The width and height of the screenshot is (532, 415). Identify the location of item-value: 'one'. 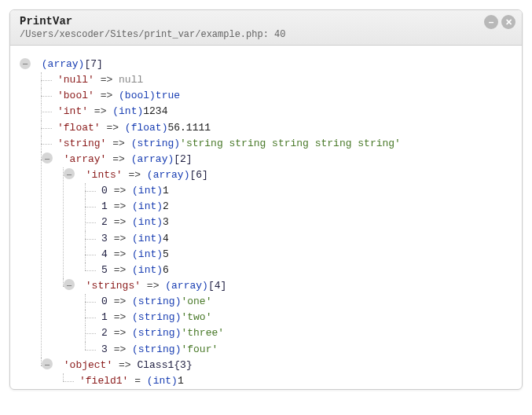
(196, 302).